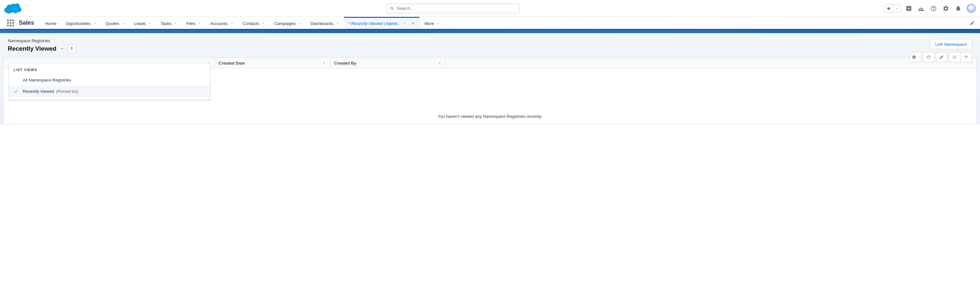  What do you see at coordinates (457, 8) in the screenshot?
I see `search-input` at bounding box center [457, 8].